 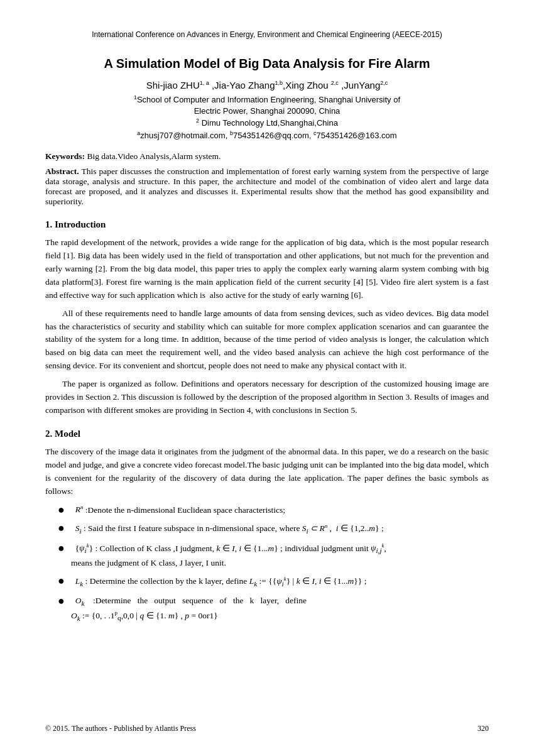 I want to click on copyright: © 2015. The authors - Published by Atlan…, so click(x=121, y=729).